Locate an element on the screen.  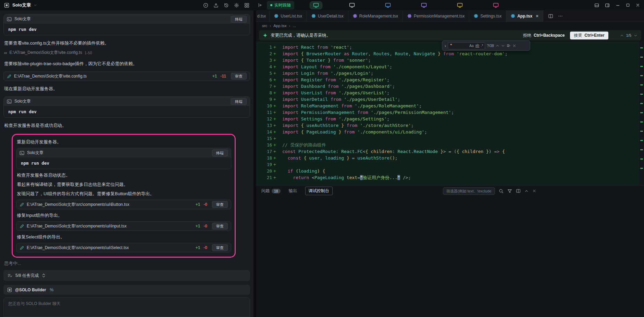
screen-window-purple is located at coordinates (424, 5).